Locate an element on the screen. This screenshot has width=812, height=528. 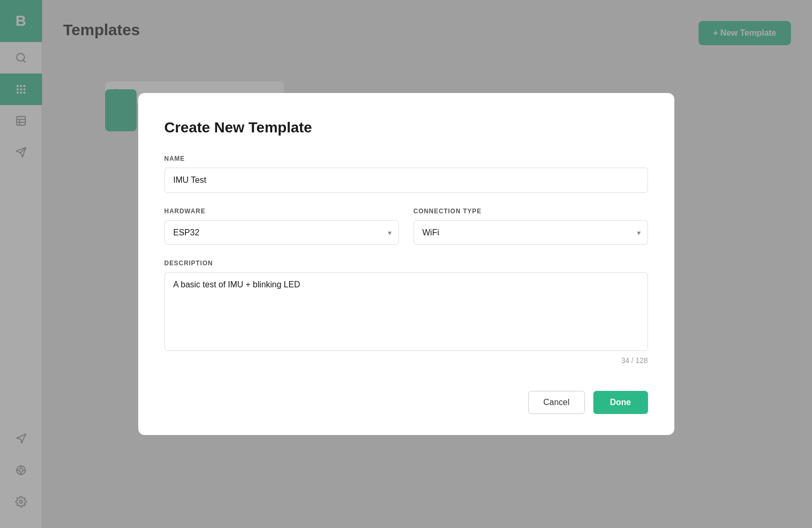
hardware-select-wrapper: ESP32 ESP8266 Arduino Raspberry Pi ▾ is located at coordinates (282, 232).